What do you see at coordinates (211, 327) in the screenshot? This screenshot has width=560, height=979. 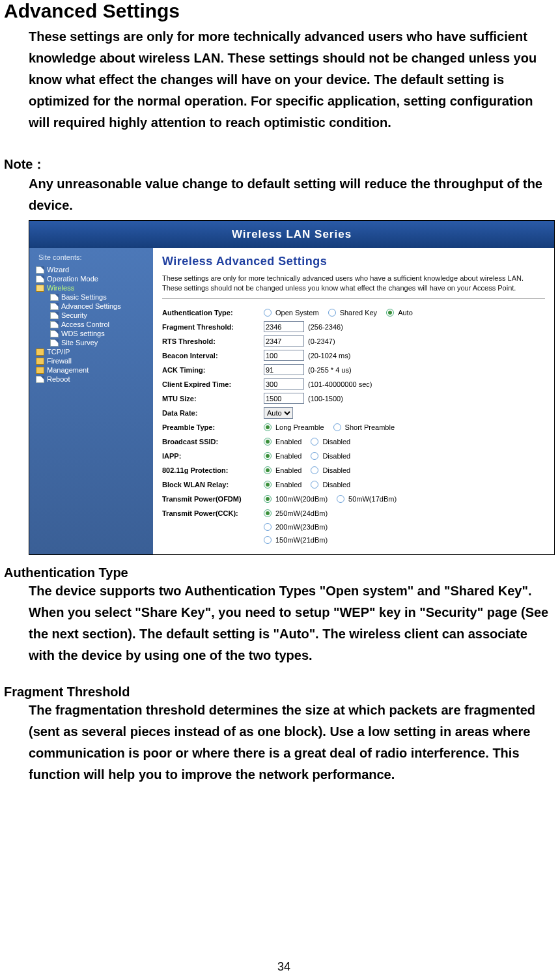 I see `label-frag: Fragment Threshold:` at bounding box center [211, 327].